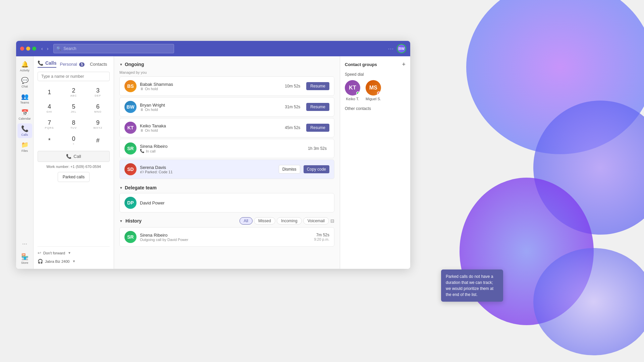 The height and width of the screenshot is (362, 644). I want to click on call-card-babak: BS Babak Shammas ⏸ On hold 10m 52s Resum…, so click(227, 86).